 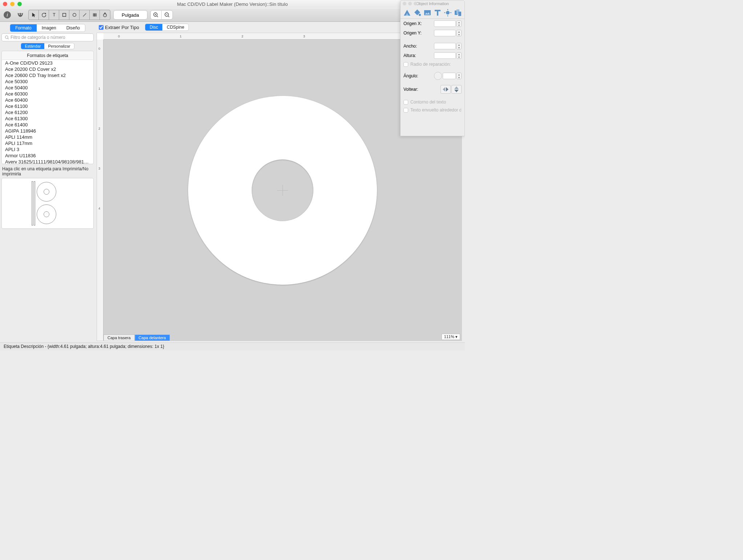 I want to click on subtab-personalizar: Personalizar, so click(x=59, y=46).